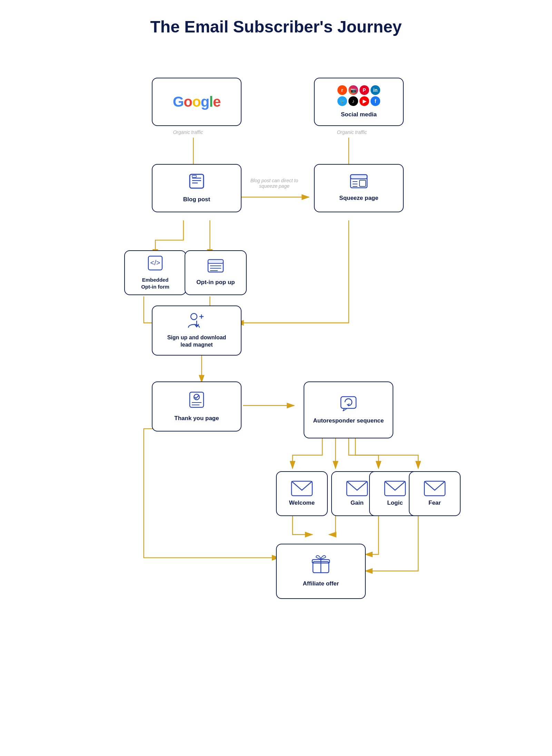  Describe the element at coordinates (342, 90) in the screenshot. I see `reddit-icon: r` at that location.